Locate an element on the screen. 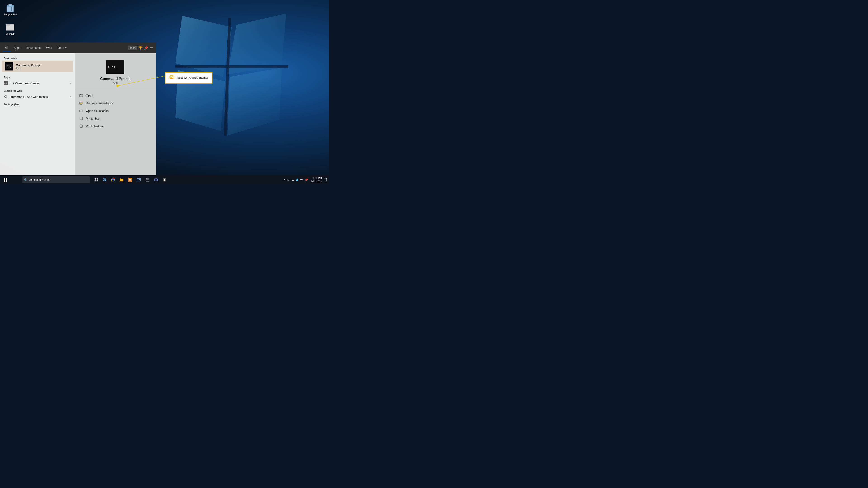 The image size is (868, 488). cmd-icon-large: C:\>_ is located at coordinates (115, 67).